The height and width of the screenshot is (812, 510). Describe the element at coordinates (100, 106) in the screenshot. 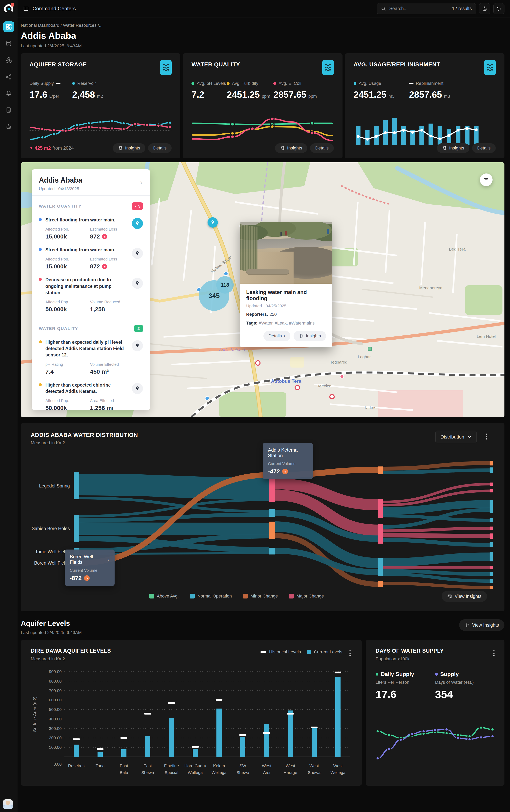

I see `card-aquifer-storage: AQUIFER STORAGE Daily Supply17.6L/perRes…` at that location.